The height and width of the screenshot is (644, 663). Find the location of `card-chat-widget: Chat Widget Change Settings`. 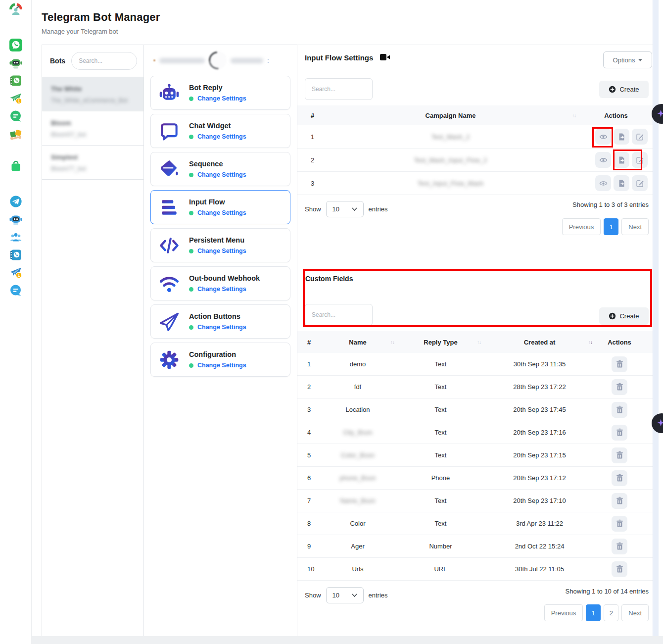

card-chat-widget: Chat Widget Change Settings is located at coordinates (221, 131).